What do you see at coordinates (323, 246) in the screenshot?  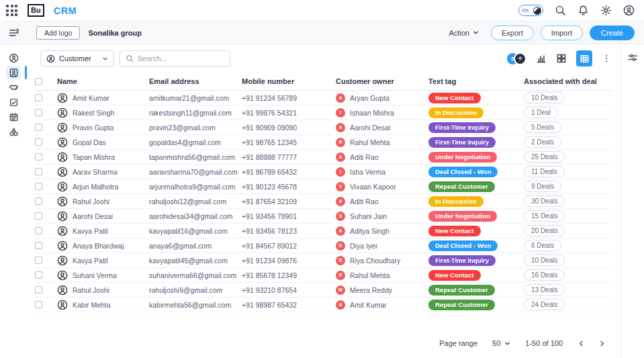 I see `table-row: Anaya Bhardwaj anaya6@gmail.com +91 8456…` at bounding box center [323, 246].